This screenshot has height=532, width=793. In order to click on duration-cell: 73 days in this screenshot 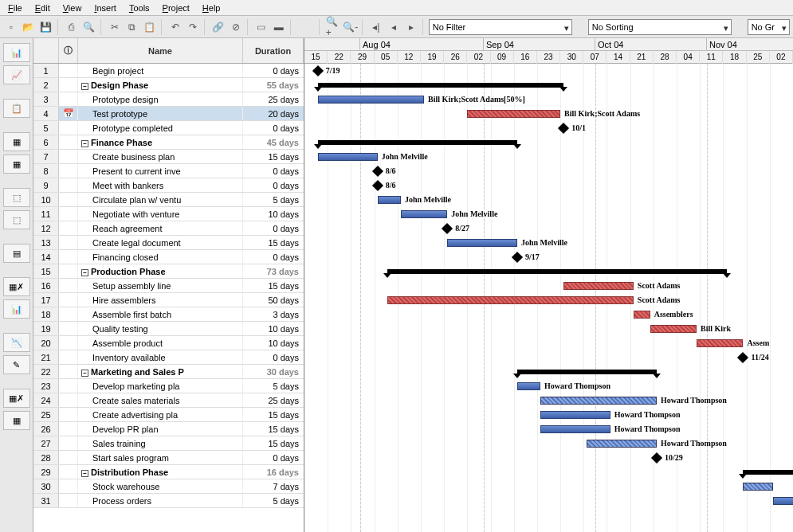, I will do `click(273, 271)`.